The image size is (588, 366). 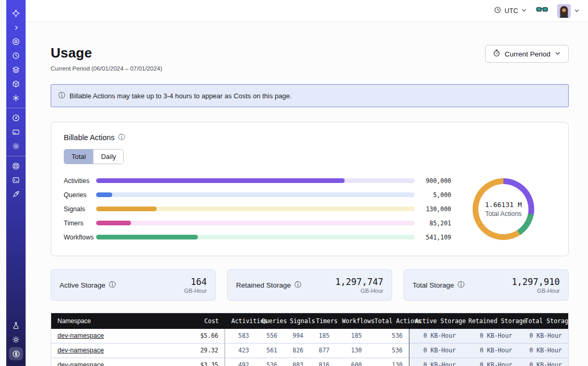 I want to click on deployments-cube-icon, so click(x=16, y=84).